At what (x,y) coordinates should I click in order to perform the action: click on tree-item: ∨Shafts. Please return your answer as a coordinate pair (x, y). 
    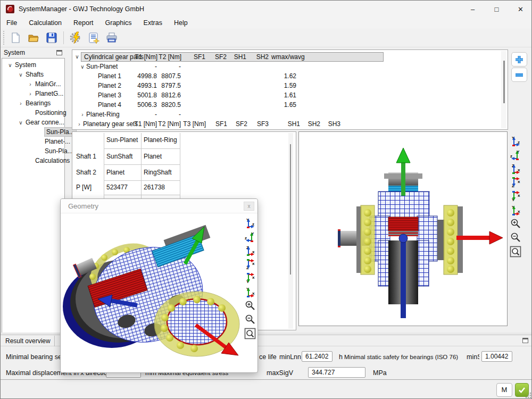
    Looking at the image, I should click on (33, 74).